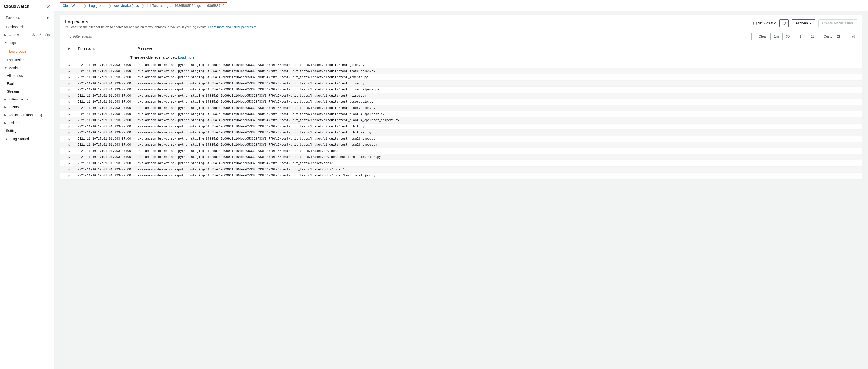  I want to click on col-header-message: Message, so click(497, 49).